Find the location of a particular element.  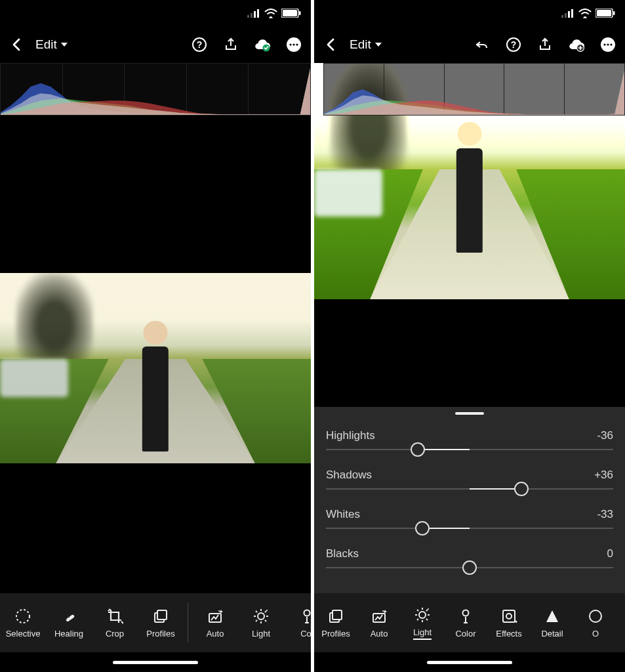

tool-selective: Selective is located at coordinates (23, 623).